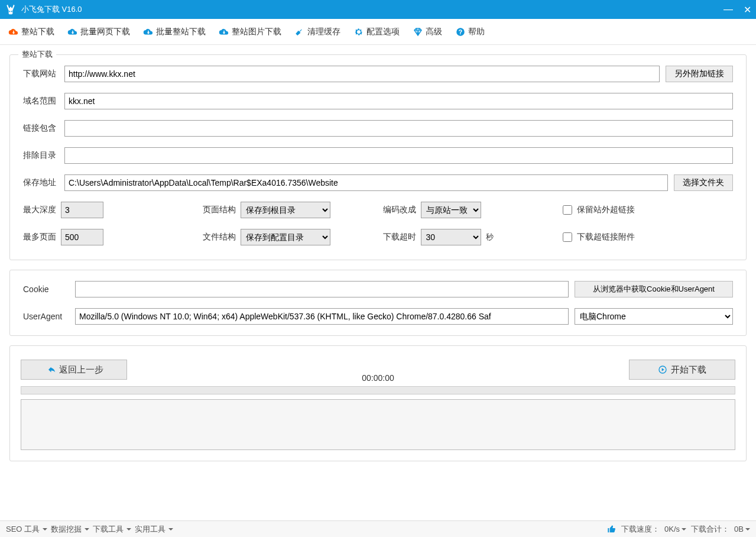 The height and width of the screenshot is (537, 756). I want to click on status-menu-seo: SEO 工具, so click(27, 529).